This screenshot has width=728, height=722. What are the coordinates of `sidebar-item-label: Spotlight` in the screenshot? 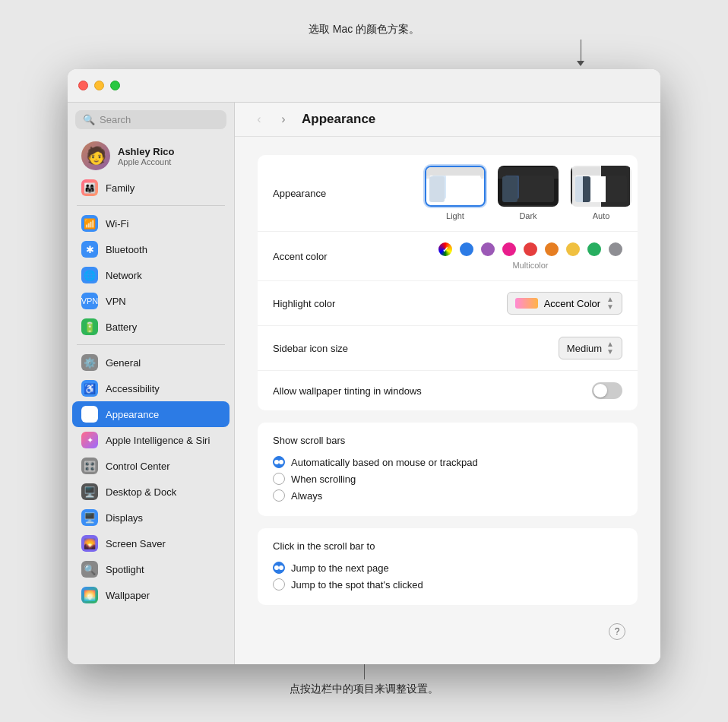 It's located at (125, 570).